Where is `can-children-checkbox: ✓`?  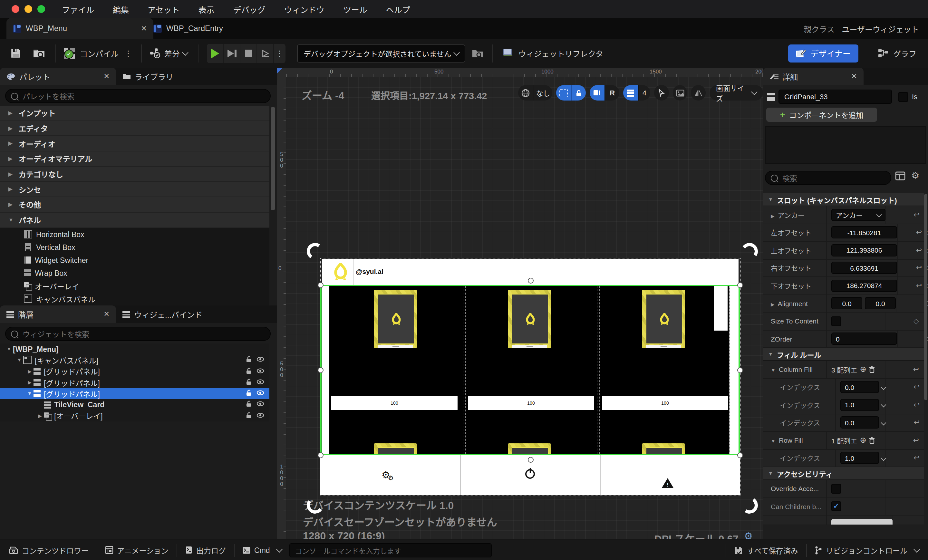 can-children-checkbox: ✓ is located at coordinates (836, 507).